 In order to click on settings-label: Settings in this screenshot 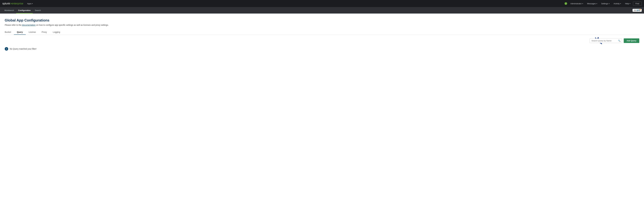, I will do `click(605, 4)`.